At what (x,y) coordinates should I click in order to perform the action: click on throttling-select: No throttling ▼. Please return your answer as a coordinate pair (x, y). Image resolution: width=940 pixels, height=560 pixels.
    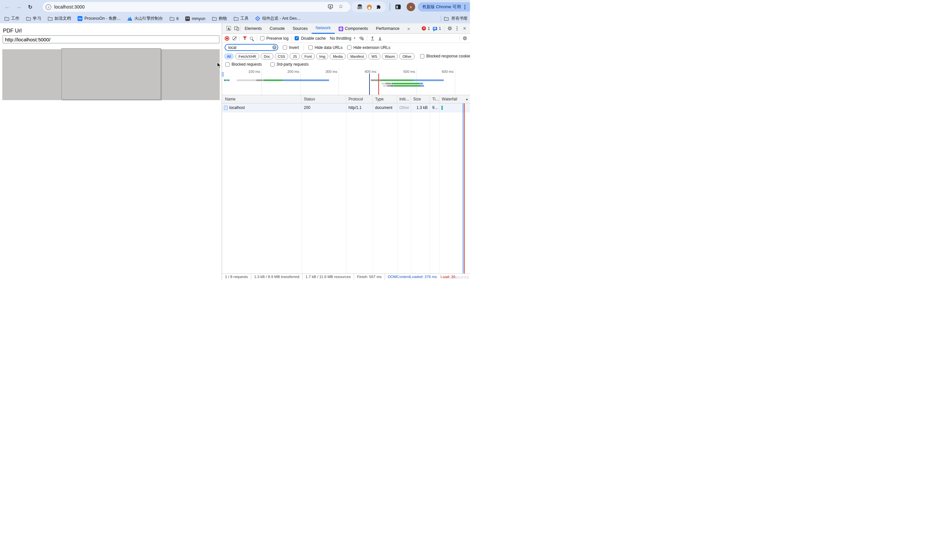
    Looking at the image, I should click on (343, 38).